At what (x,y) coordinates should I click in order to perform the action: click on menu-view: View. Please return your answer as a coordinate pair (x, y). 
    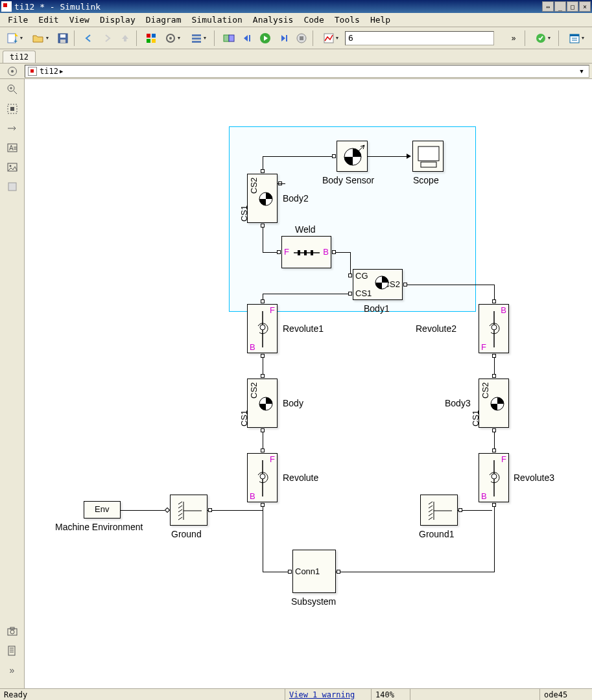
    Looking at the image, I should click on (79, 19).